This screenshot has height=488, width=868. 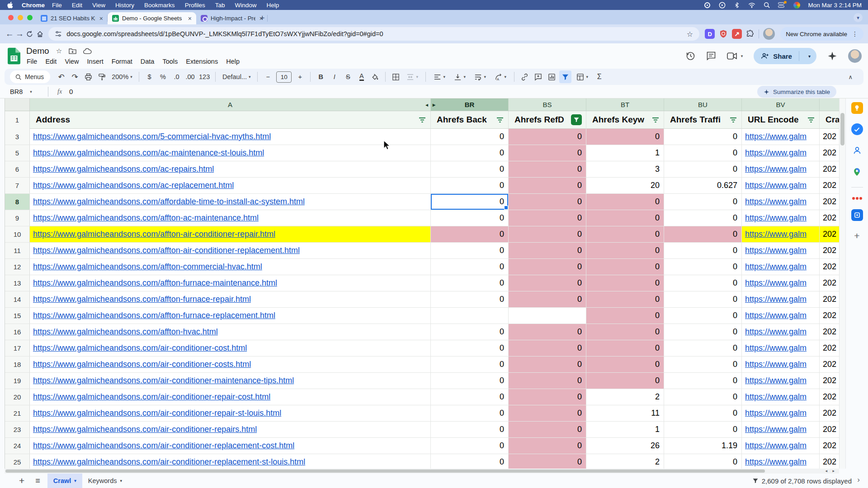 What do you see at coordinates (163, 77) in the screenshot?
I see `format-percent-button: %` at bounding box center [163, 77].